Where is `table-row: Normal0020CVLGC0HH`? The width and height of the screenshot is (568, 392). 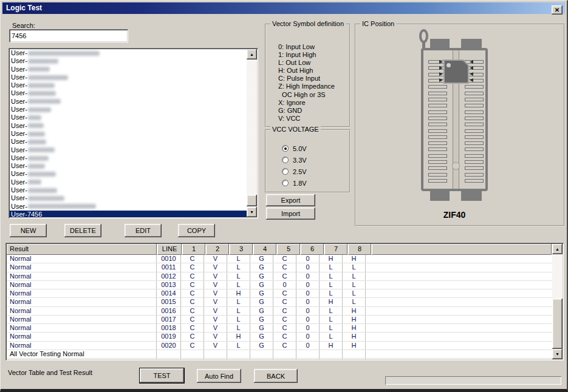 table-row: Normal0020CVLGC0HH is located at coordinates (279, 346).